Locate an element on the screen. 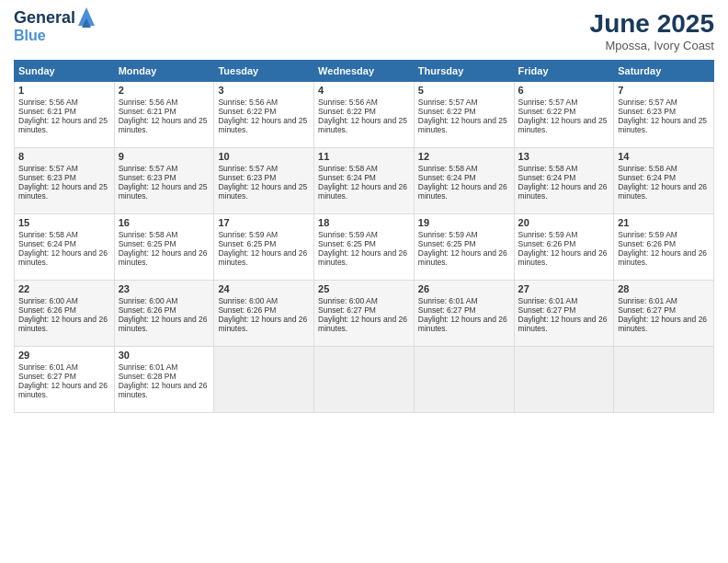 The image size is (728, 563). day-number: 18 is located at coordinates (364, 223).